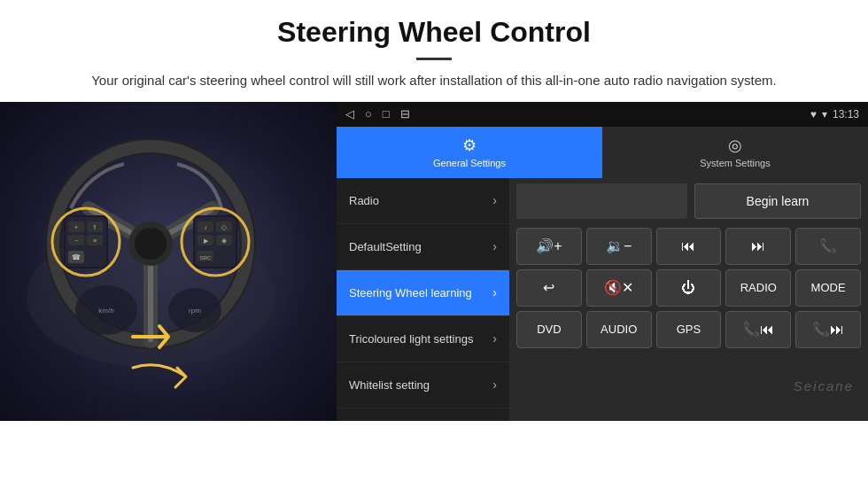 The width and height of the screenshot is (868, 498). What do you see at coordinates (549, 330) in the screenshot?
I see `dvd-label: DVD` at bounding box center [549, 330].